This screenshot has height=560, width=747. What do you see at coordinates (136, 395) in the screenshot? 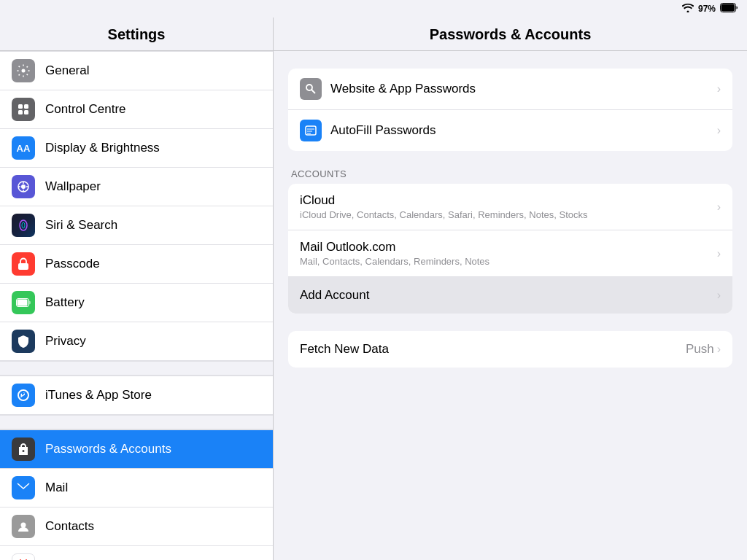
I see `sidebar-list-2: iTunes & App Store` at bounding box center [136, 395].